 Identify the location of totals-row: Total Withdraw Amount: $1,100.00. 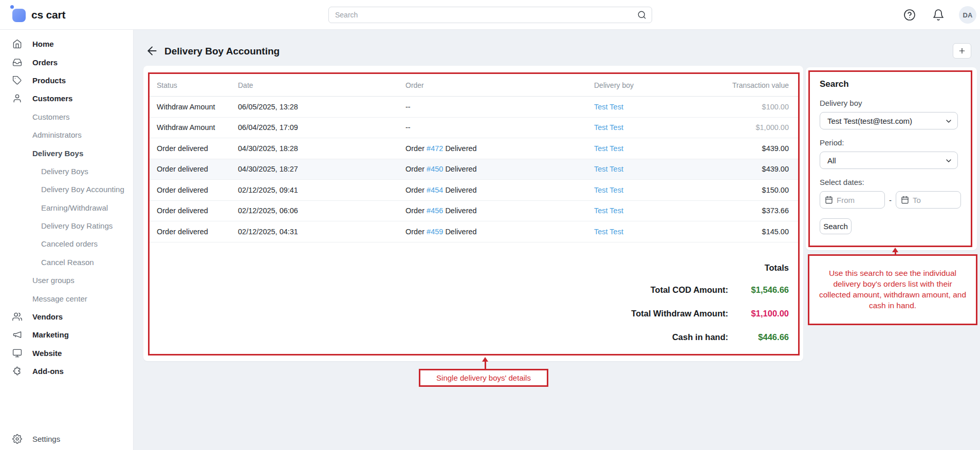
(710, 313).